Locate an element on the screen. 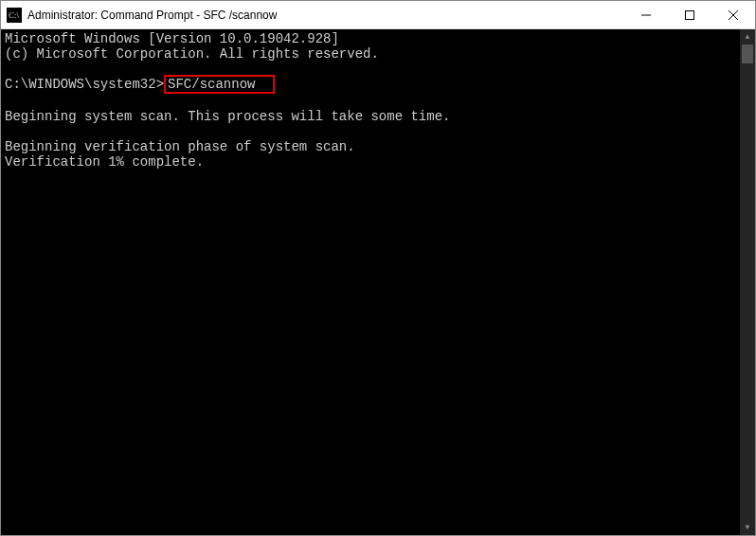 This screenshot has height=536, width=756. command-text: SFC/scannow is located at coordinates (211, 84).